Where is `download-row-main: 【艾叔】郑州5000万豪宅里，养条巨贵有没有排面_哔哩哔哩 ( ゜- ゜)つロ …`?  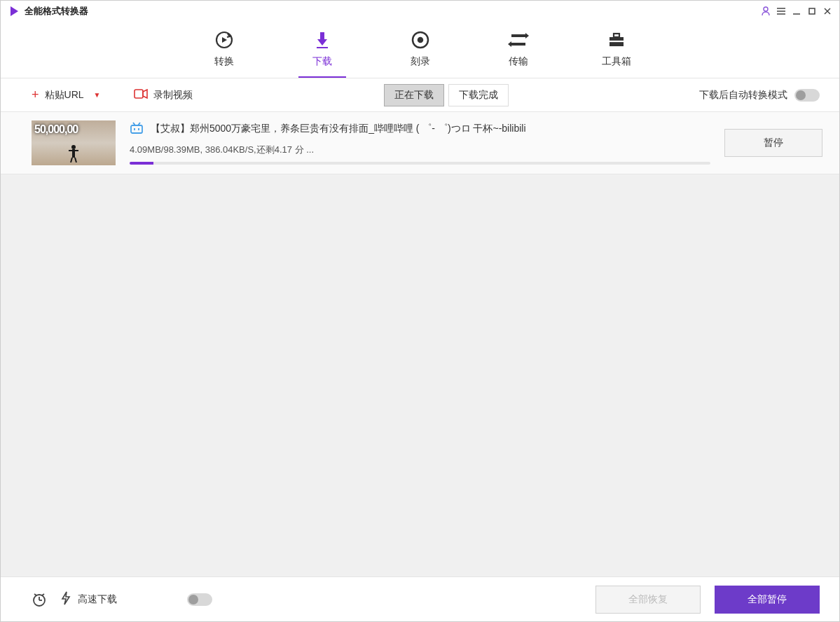
download-row-main: 【艾叔】郑州5000万豪宅里，养条巨贵有没有排面_哔哩哔哩 ( ゜- ゜)つロ … is located at coordinates (420, 143).